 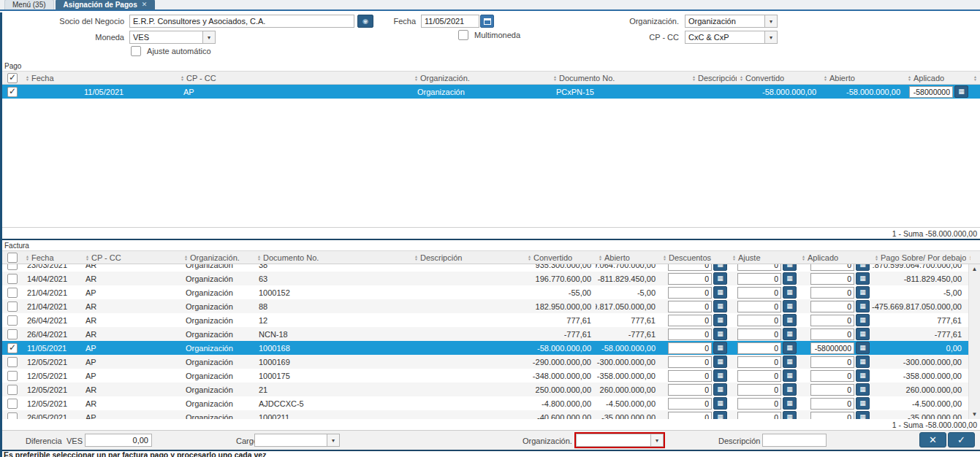 I want to click on pago-select-all-checkbox, so click(x=12, y=78).